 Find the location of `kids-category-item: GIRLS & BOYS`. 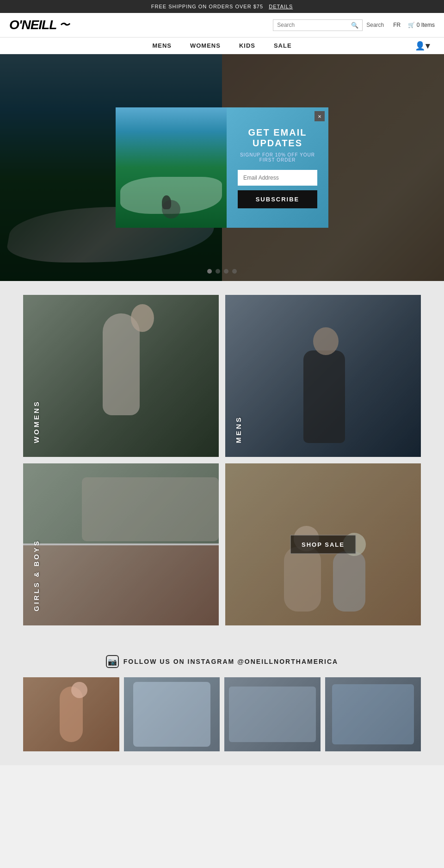

kids-category-item: GIRLS & BOYS is located at coordinates (121, 544).